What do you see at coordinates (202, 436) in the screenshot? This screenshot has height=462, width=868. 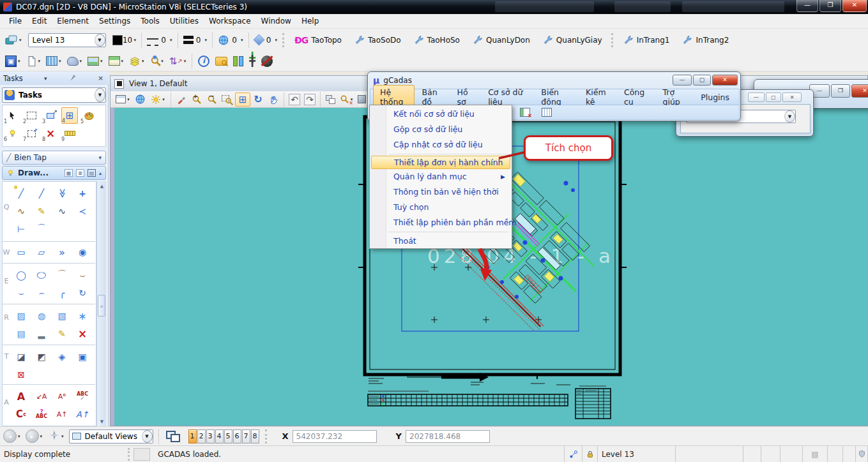 I see `view-toggle-2: 2` at bounding box center [202, 436].